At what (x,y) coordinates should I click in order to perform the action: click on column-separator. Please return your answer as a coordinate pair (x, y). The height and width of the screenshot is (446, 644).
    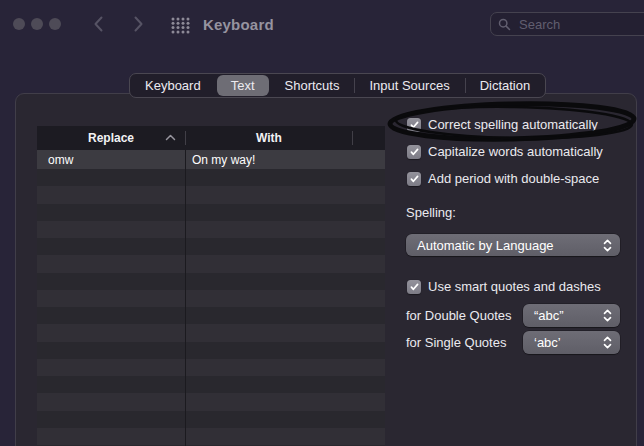
    Looking at the image, I should click on (186, 298).